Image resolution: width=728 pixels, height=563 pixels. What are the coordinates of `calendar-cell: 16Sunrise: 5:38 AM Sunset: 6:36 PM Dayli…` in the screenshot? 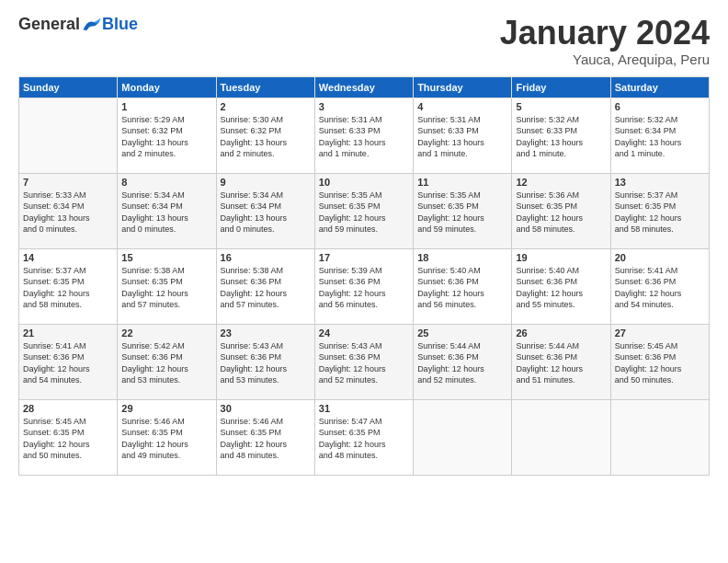 It's located at (265, 286).